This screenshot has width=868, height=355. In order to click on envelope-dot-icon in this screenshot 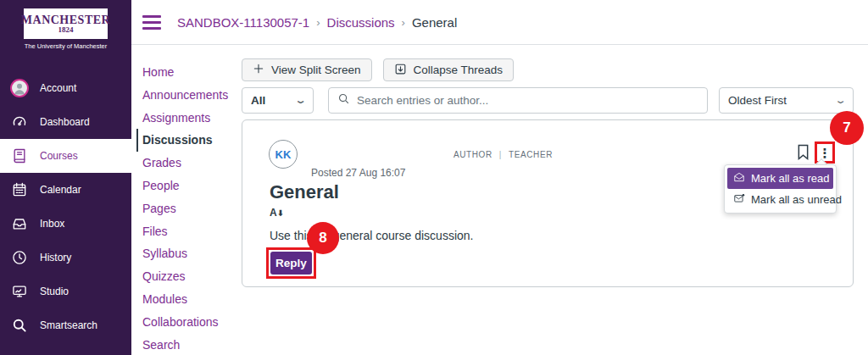, I will do `click(739, 200)`.